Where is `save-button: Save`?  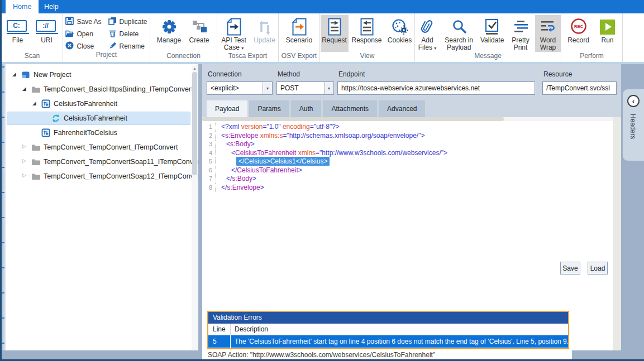
save-button: Save is located at coordinates (570, 268).